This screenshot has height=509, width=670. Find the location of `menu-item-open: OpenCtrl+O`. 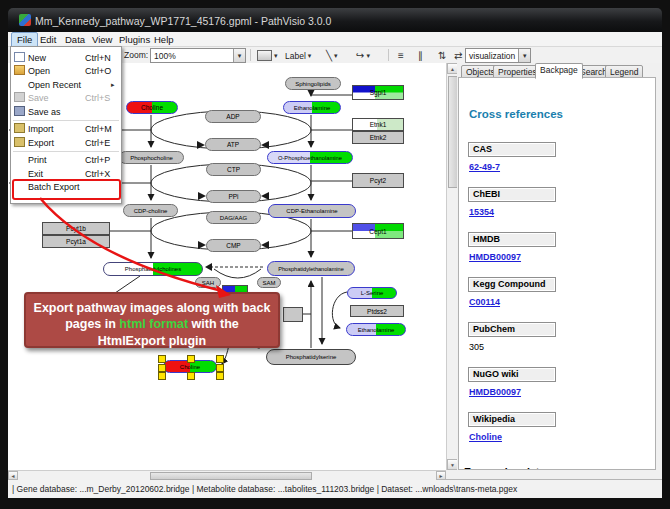

menu-item-open: OpenCtrl+O is located at coordinates (66, 72).